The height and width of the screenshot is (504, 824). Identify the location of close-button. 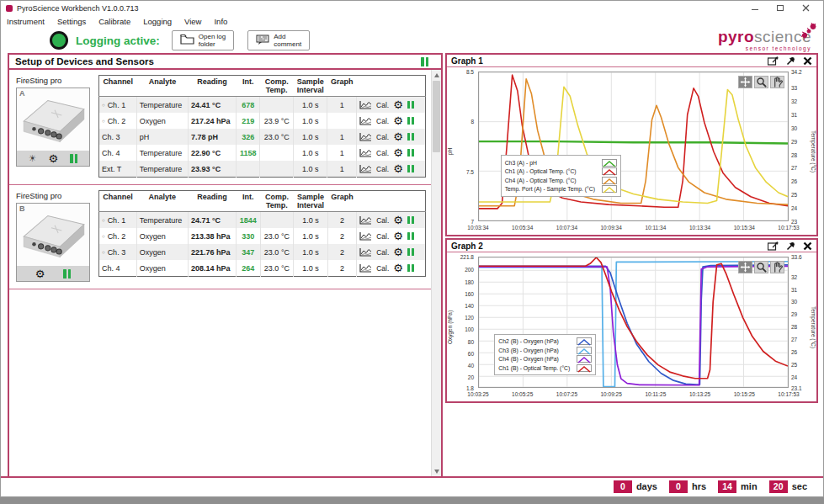
(805, 8).